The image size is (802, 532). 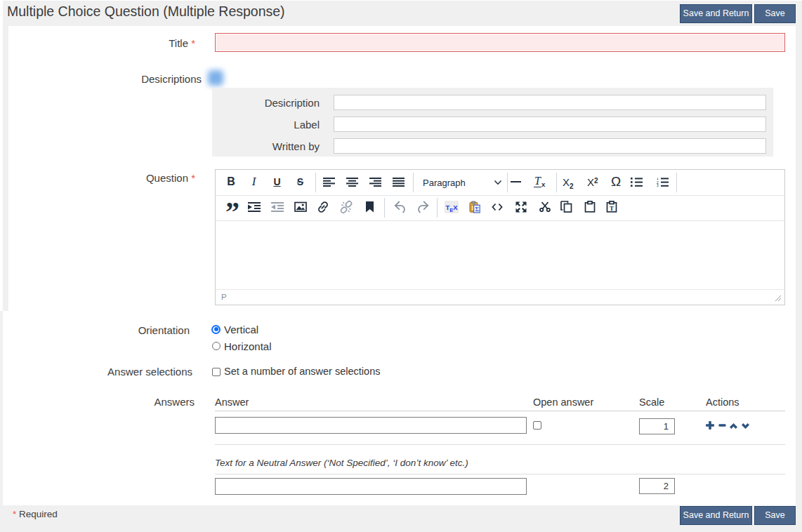 What do you see at coordinates (657, 185) in the screenshot?
I see `svg-text: 3` at bounding box center [657, 185].